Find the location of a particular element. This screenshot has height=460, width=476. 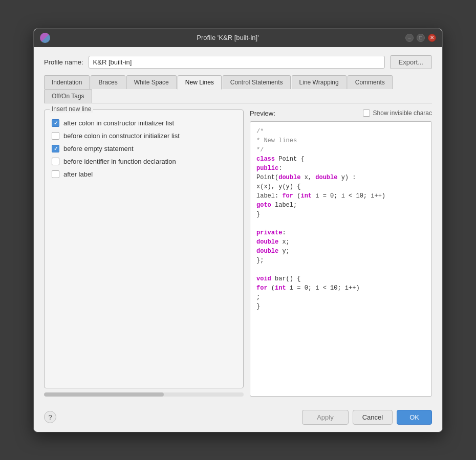

checkbox-label-after-colon: after colon in constructor initializer l… is located at coordinates (119, 123).